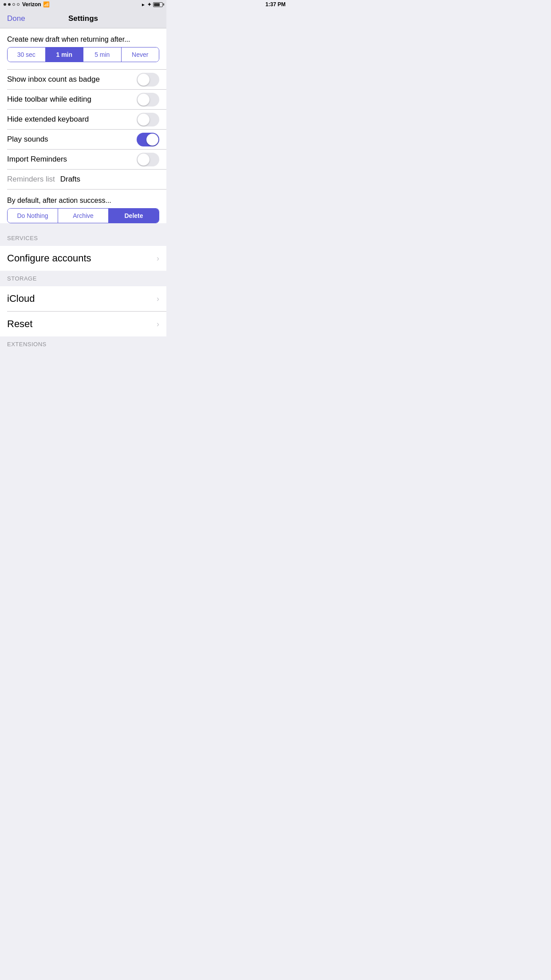 The image size is (551, 980). I want to click on status-right: ► ✦, so click(152, 4).